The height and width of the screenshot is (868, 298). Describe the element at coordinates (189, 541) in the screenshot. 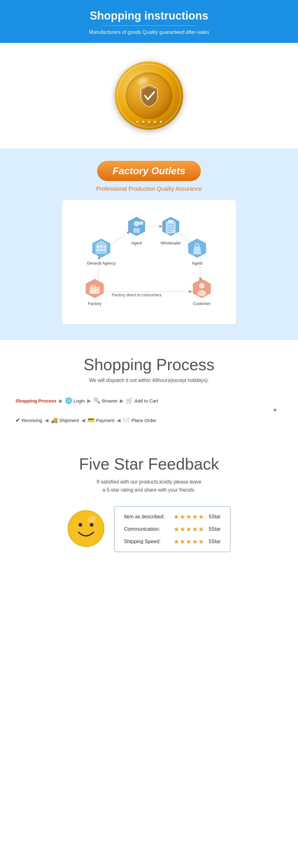

I see `stars-shipping: ★ ★ ★ ★ ★` at that location.